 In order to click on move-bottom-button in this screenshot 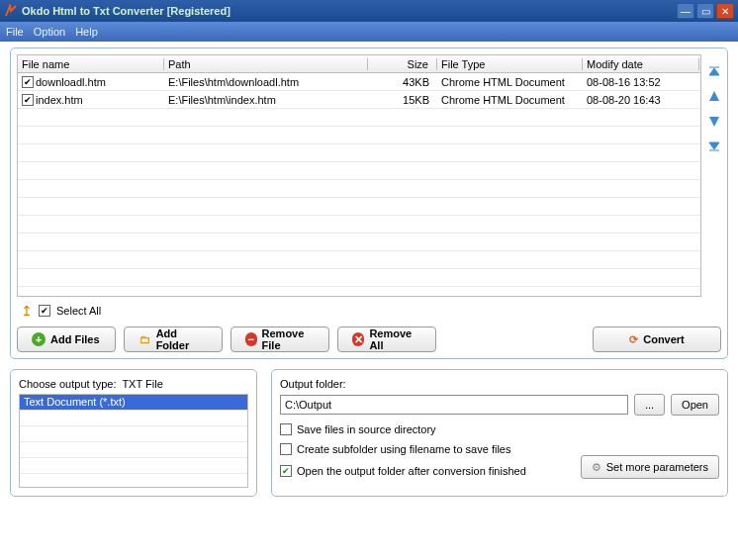, I will do `click(714, 147)`.